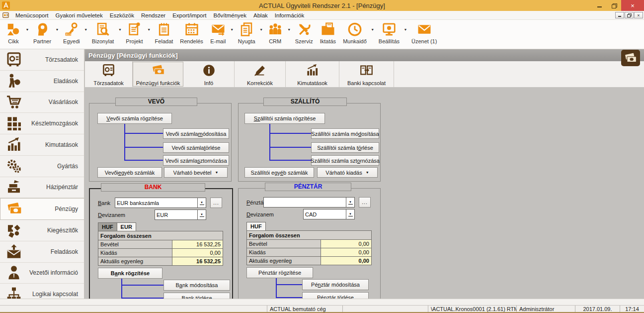 The image size is (644, 313). I want to click on beallitas-dropdown-arrow-icon: ▼, so click(405, 29).